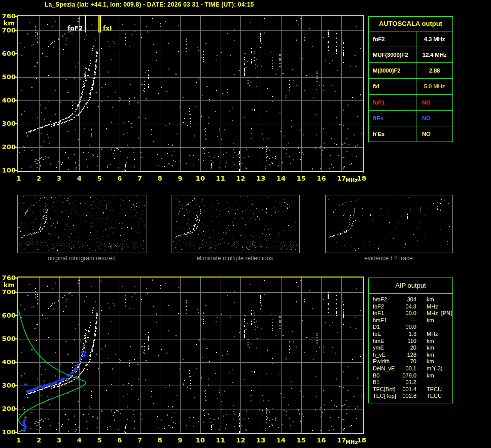  I want to click on aip-row-label: TEC[Top], so click(387, 396).